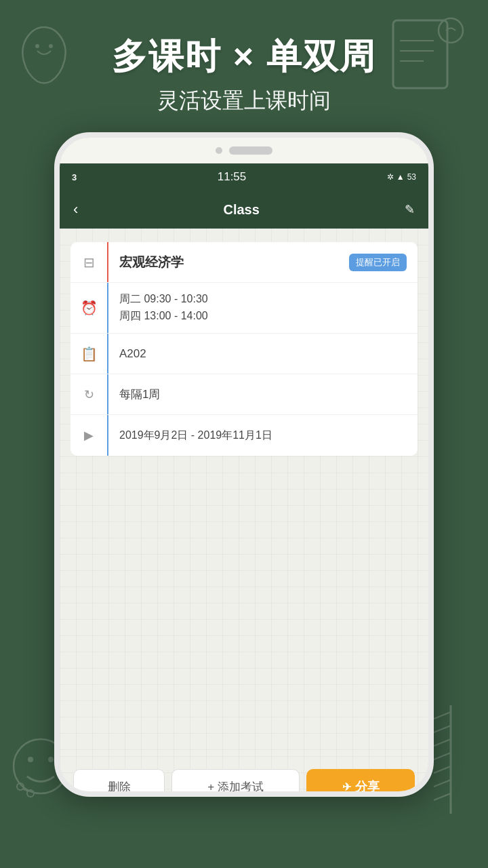  What do you see at coordinates (347, 787) in the screenshot?
I see `share-icon: ✈` at bounding box center [347, 787].